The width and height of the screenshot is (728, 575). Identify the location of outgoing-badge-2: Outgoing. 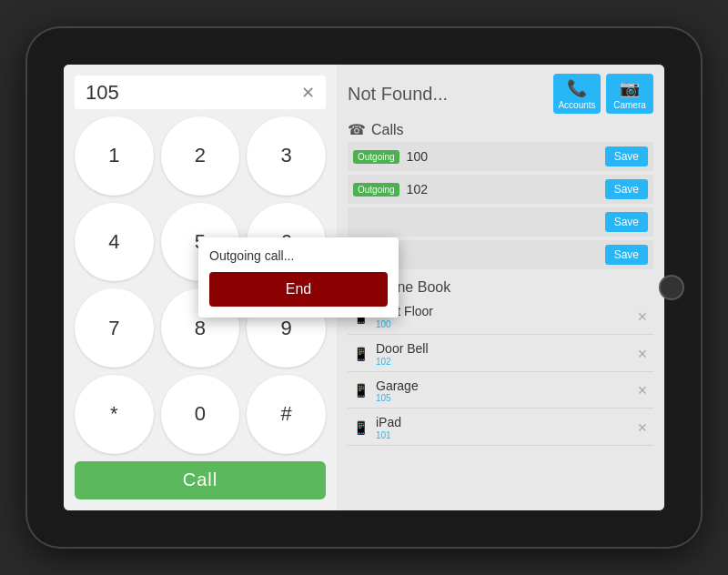
(377, 189).